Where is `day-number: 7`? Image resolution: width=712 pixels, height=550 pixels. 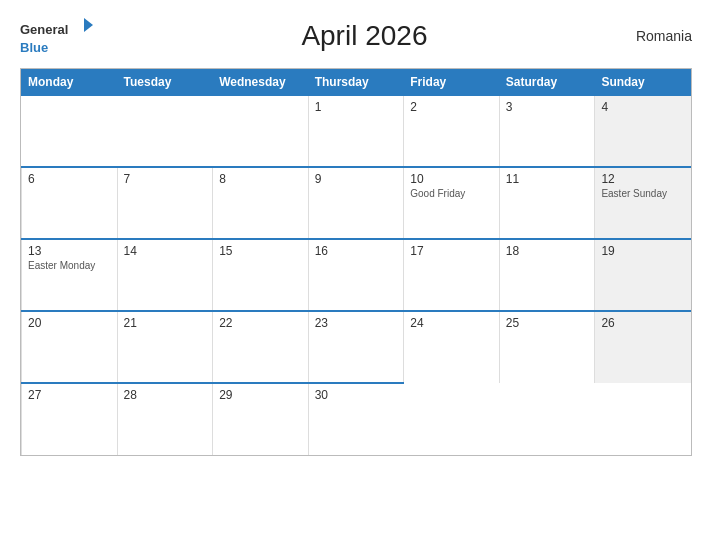 day-number: 7 is located at coordinates (166, 179).